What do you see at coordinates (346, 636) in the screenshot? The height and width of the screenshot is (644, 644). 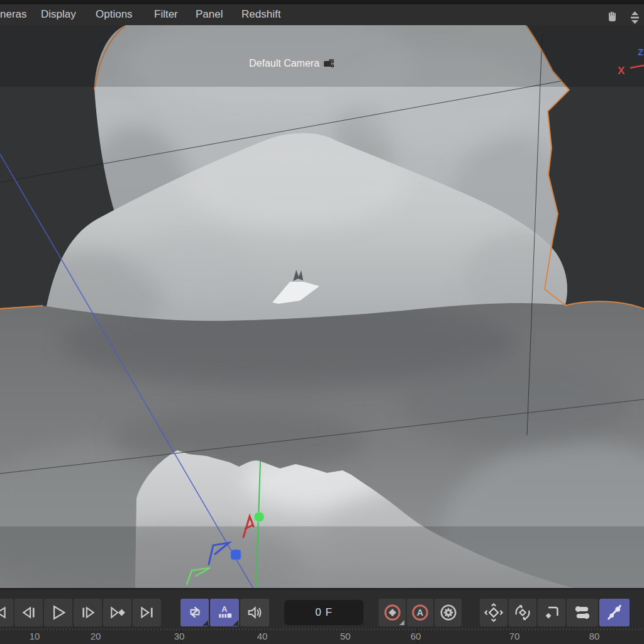 I see `ruler-tick-label: 50` at bounding box center [346, 636].